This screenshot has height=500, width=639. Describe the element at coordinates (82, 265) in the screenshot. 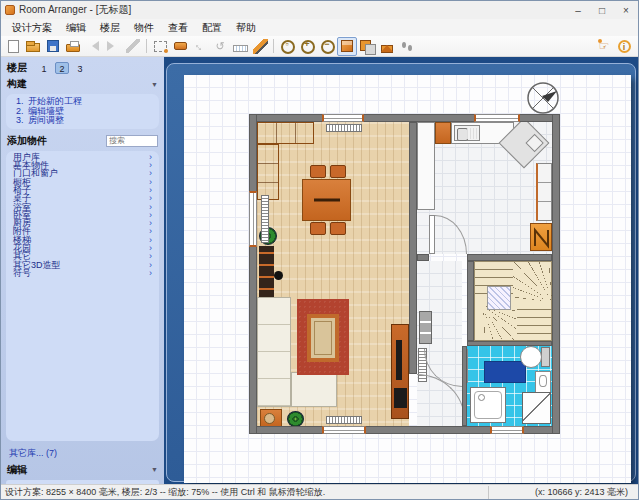

I see `object-category-item: 其它3D造型 ›` at that location.